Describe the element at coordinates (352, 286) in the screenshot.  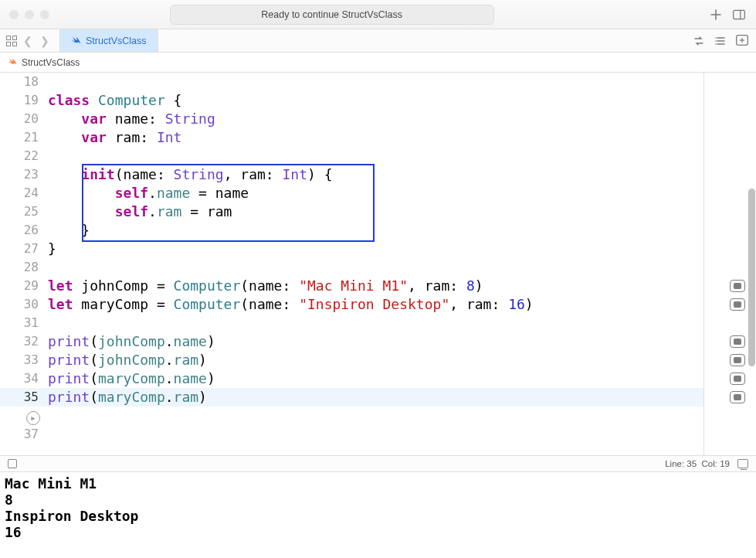
I see `code-line: 29let johnComp = Computer(name: "Mac Min…` at that location.